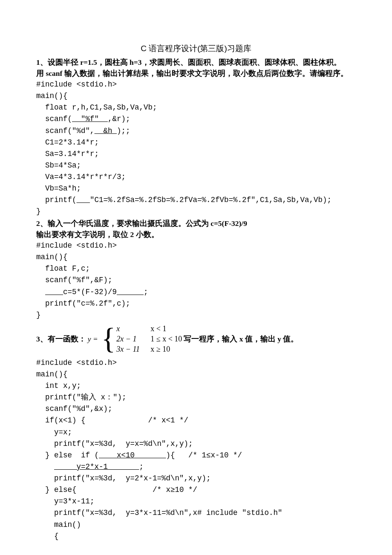 The height and width of the screenshot is (555, 392). I want to click on code-line: int x,y;, so click(196, 386).